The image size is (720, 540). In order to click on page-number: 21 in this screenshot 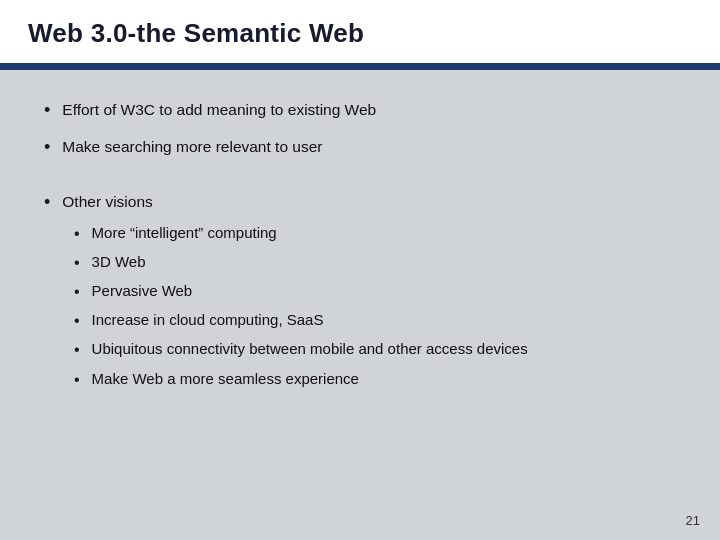, I will do `click(693, 520)`.